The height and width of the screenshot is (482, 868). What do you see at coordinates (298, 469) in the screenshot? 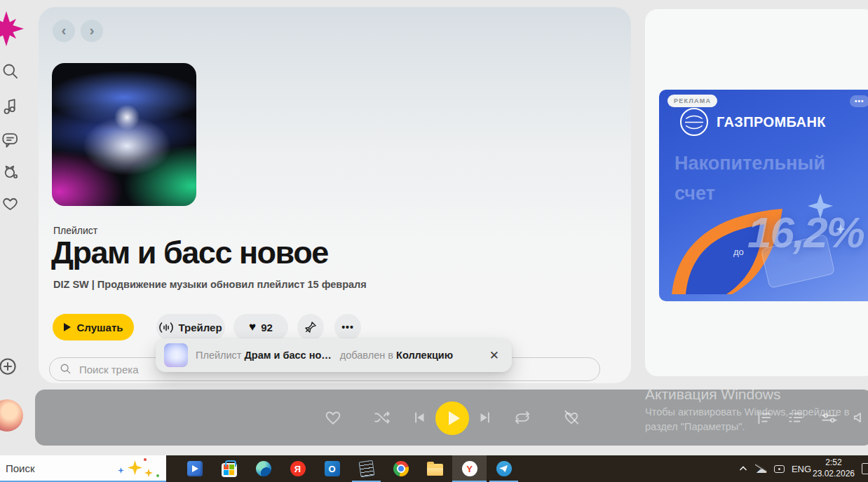
I see `yandex-icon: Я` at bounding box center [298, 469].